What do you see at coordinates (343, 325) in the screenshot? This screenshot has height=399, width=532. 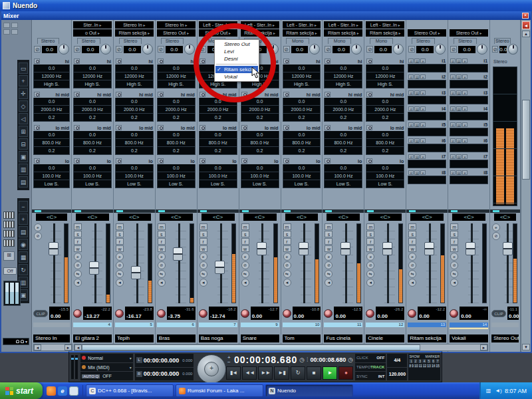 I see `channel-number-bar: 11` at bounding box center [343, 325].